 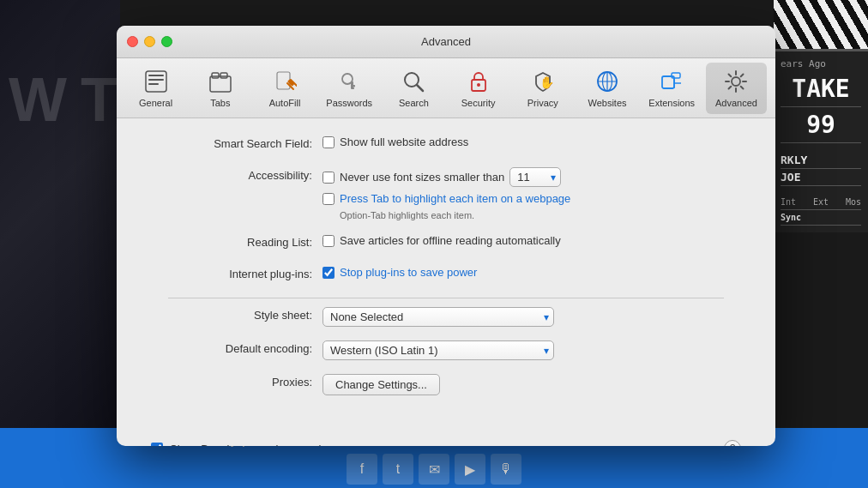 I want to click on websites-label: Websites, so click(x=607, y=103).